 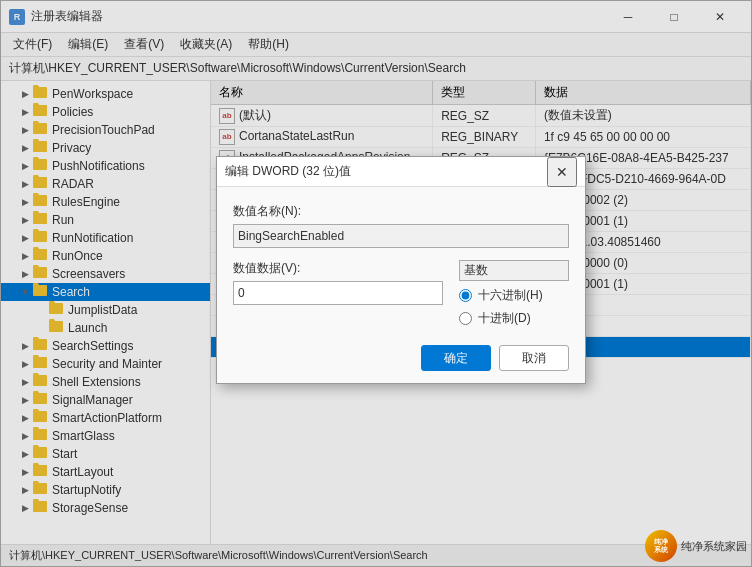 What do you see at coordinates (401, 358) in the screenshot?
I see `dialog-buttons: 确定 取消` at bounding box center [401, 358].